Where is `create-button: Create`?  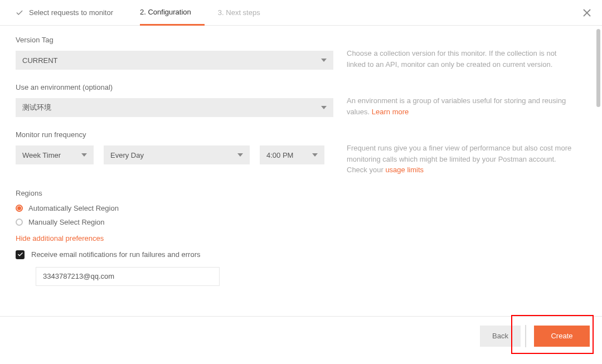 create-button: Create is located at coordinates (562, 336).